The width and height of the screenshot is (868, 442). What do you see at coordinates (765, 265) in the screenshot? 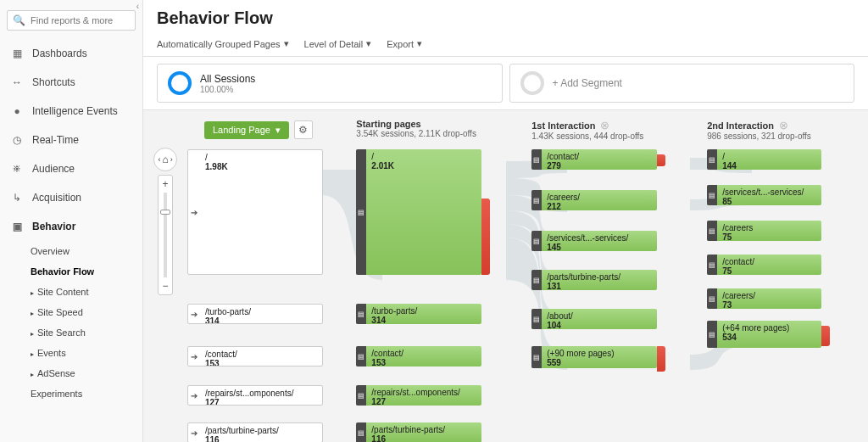
I see `flow-node: ▤/contact/75` at bounding box center [765, 265].